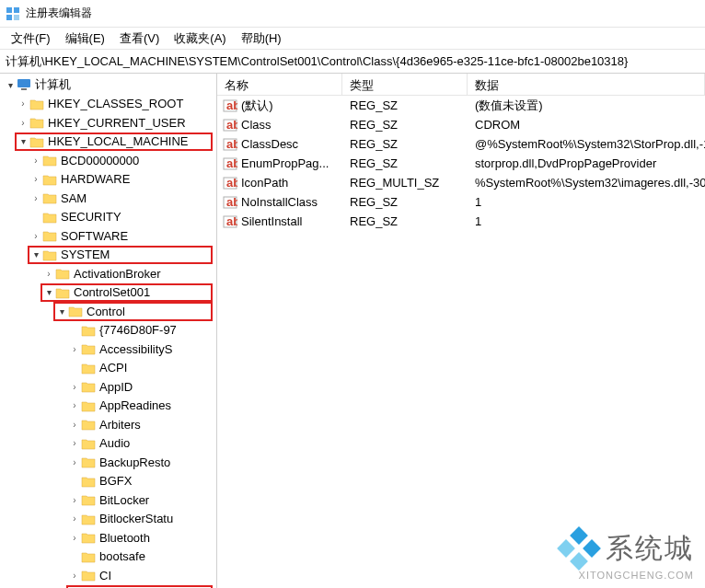 The width and height of the screenshot is (705, 588). Describe the element at coordinates (109, 350) in the screenshot. I see `tree-item-accessibilitys: ›AccessibilityS` at that location.